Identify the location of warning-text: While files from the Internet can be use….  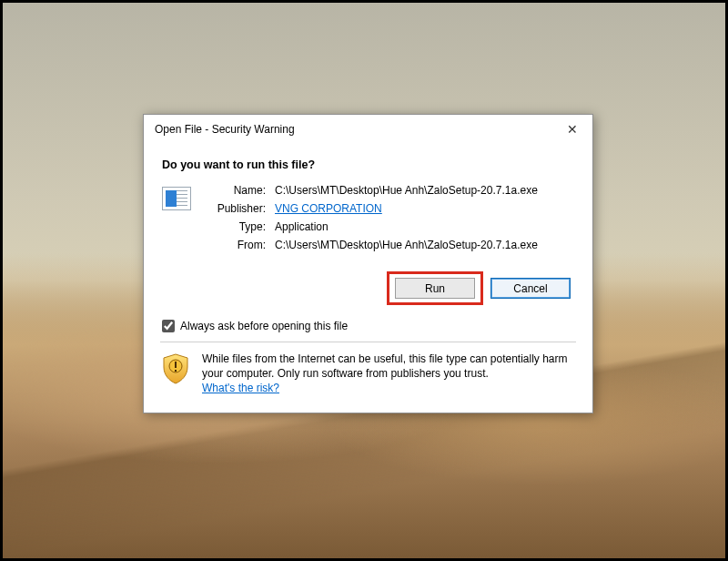
(385, 366).